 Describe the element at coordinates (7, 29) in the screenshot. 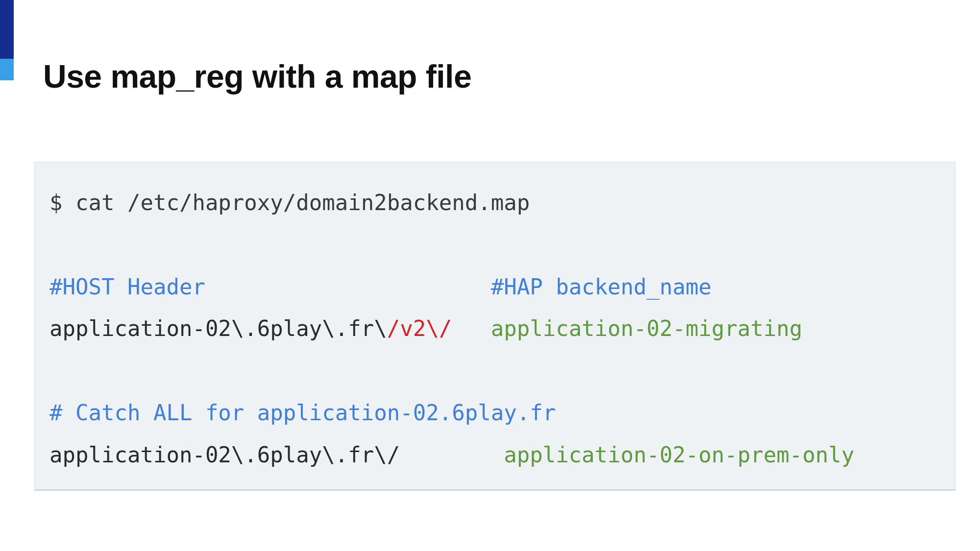

I see `accent-bar-dark` at that location.